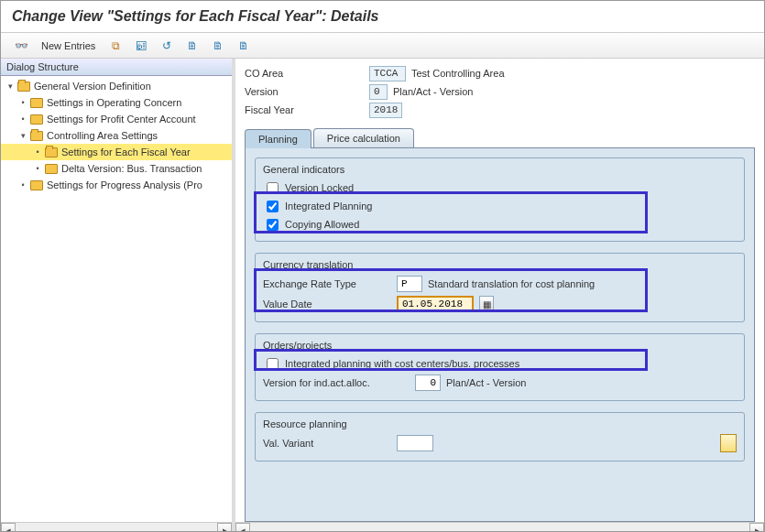  What do you see at coordinates (386, 110) in the screenshot?
I see `fiscal-year-value: 2018` at bounding box center [386, 110].